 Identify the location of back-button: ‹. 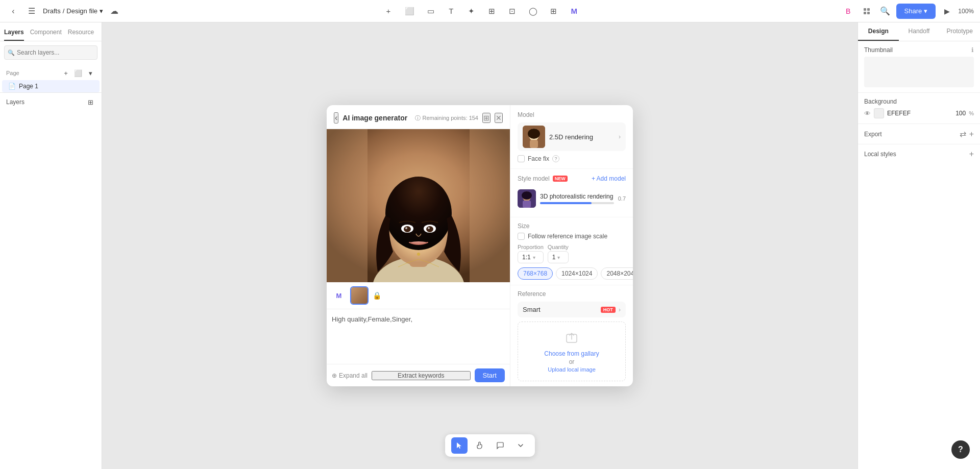
(13, 11).